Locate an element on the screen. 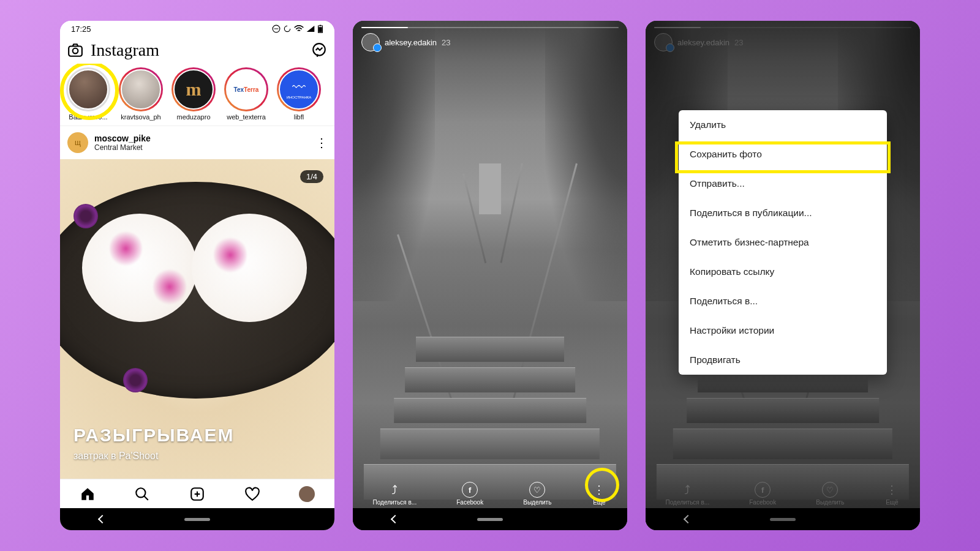 This screenshot has height=551, width=980. nav-add-icon is located at coordinates (197, 494).